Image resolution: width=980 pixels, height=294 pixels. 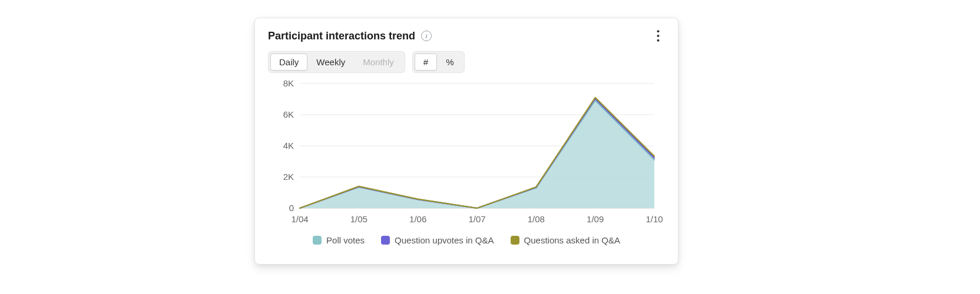 I want to click on legend-item-poll: Poll votes, so click(x=339, y=240).